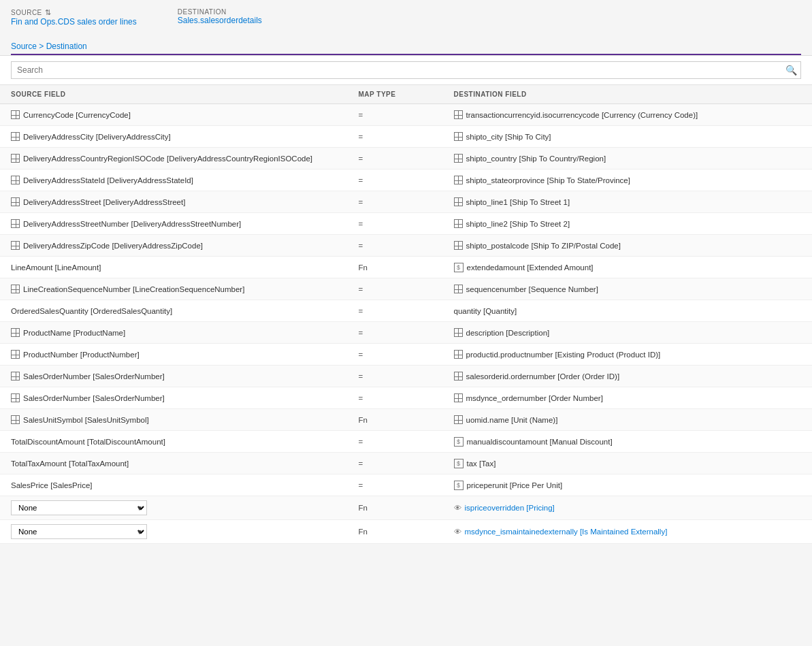 Image resolution: width=812 pixels, height=646 pixels. Describe the element at coordinates (406, 333) in the screenshot. I see `map-type-cell-11: =` at that location.